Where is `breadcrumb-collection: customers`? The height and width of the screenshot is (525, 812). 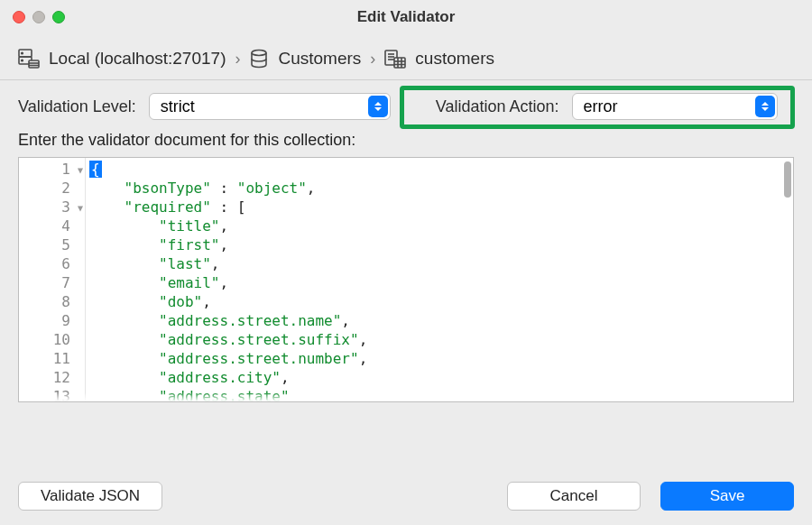 breadcrumb-collection: customers is located at coordinates (455, 59).